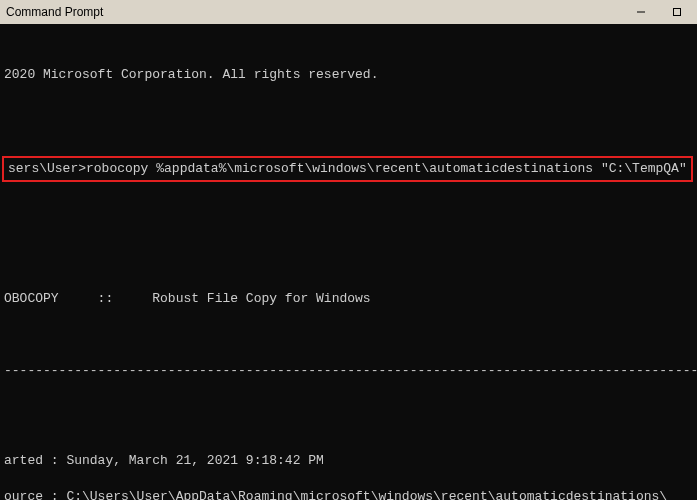  What do you see at coordinates (386, 169) in the screenshot?
I see `command-text: robocopy %appdata%\microsoft\windows\rec…` at bounding box center [386, 169].